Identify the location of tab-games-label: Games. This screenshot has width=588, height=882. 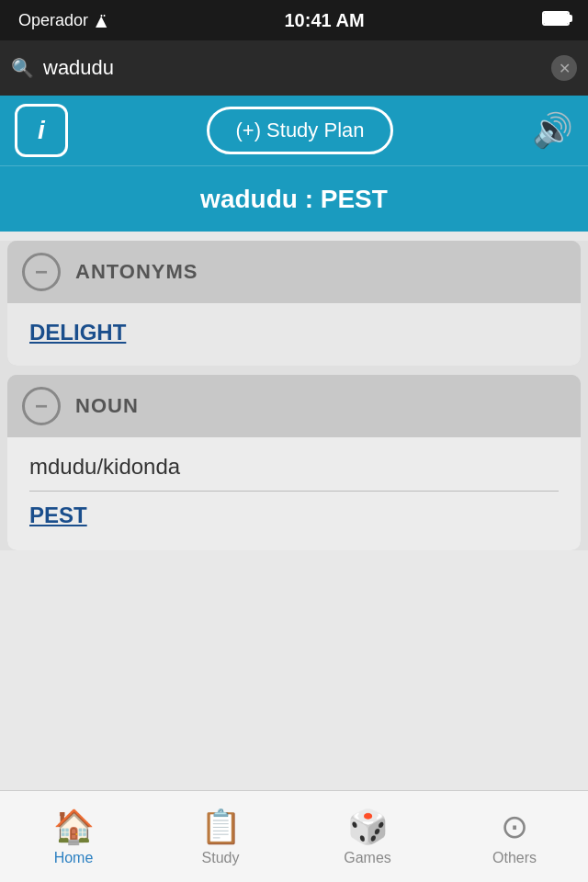
(368, 858).